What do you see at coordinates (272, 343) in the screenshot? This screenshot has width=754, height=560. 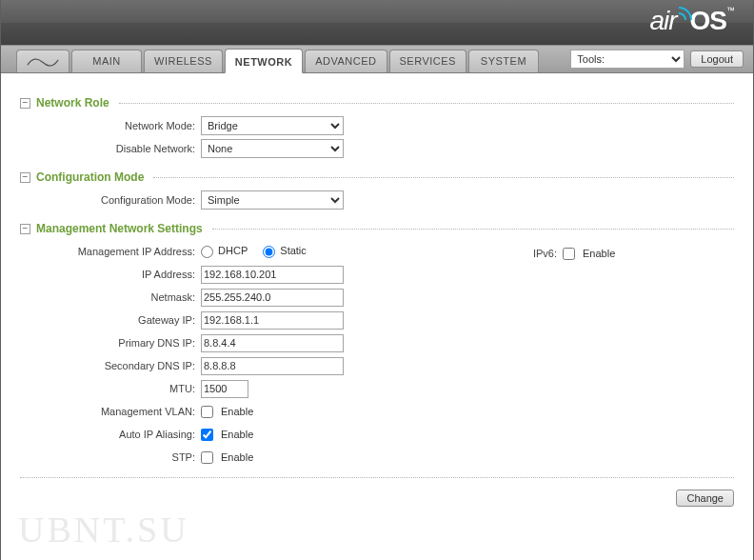 I see `dns1-input` at bounding box center [272, 343].